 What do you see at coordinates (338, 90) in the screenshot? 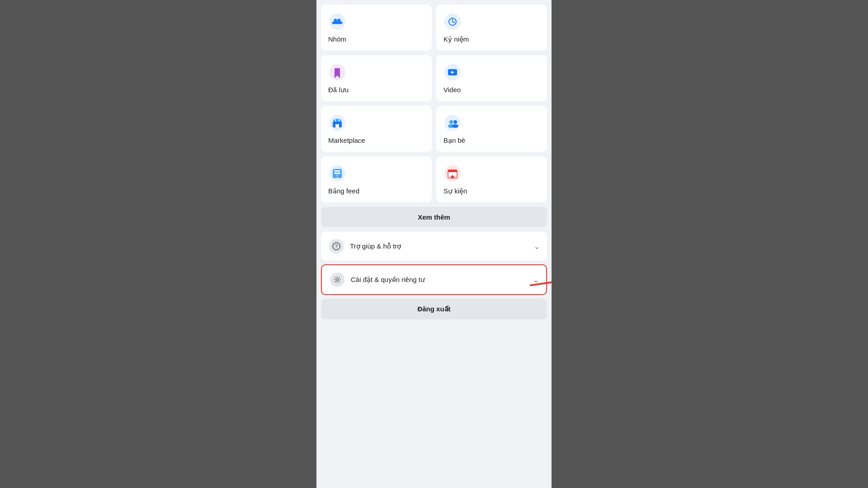
I see `daluu-label: Đã lưu` at bounding box center [338, 90].